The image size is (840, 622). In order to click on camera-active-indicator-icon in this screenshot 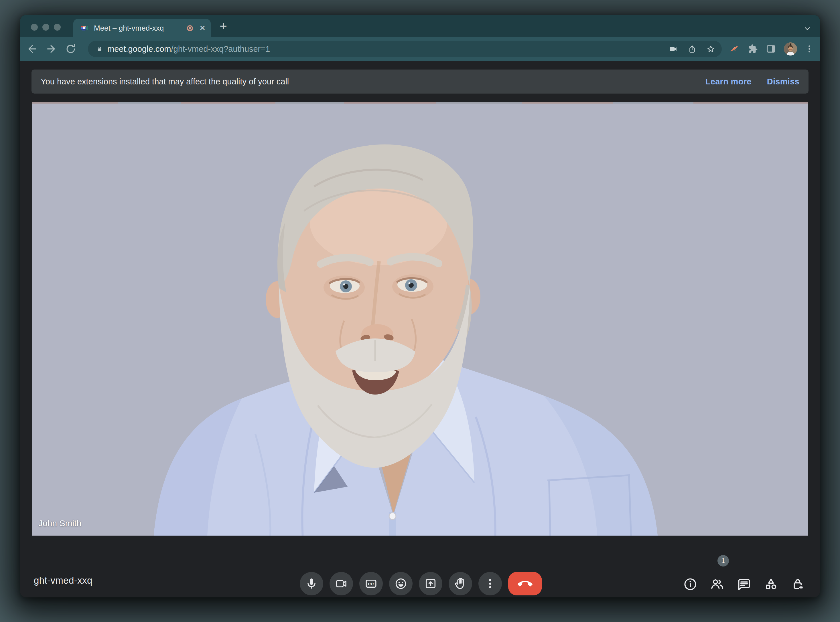, I will do `click(190, 28)`.